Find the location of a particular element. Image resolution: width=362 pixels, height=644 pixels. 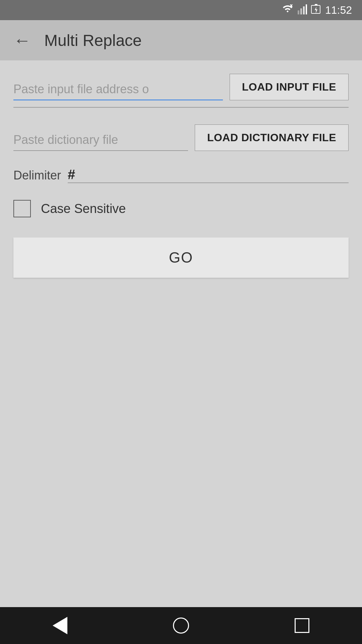

go-button: GO is located at coordinates (181, 258).